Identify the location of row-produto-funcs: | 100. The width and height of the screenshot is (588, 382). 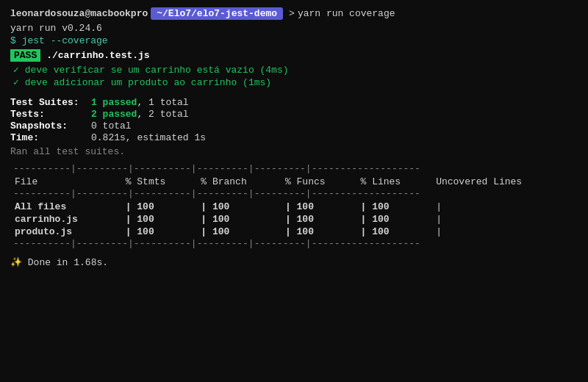
(319, 232).